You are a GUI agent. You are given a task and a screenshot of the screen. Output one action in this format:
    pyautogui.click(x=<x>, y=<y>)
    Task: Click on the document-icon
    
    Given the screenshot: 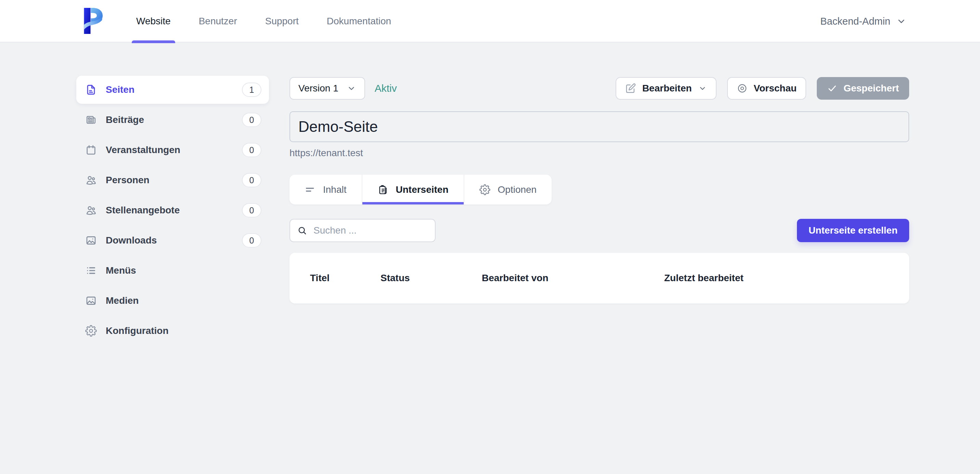 What is the action you would take?
    pyautogui.click(x=91, y=90)
    